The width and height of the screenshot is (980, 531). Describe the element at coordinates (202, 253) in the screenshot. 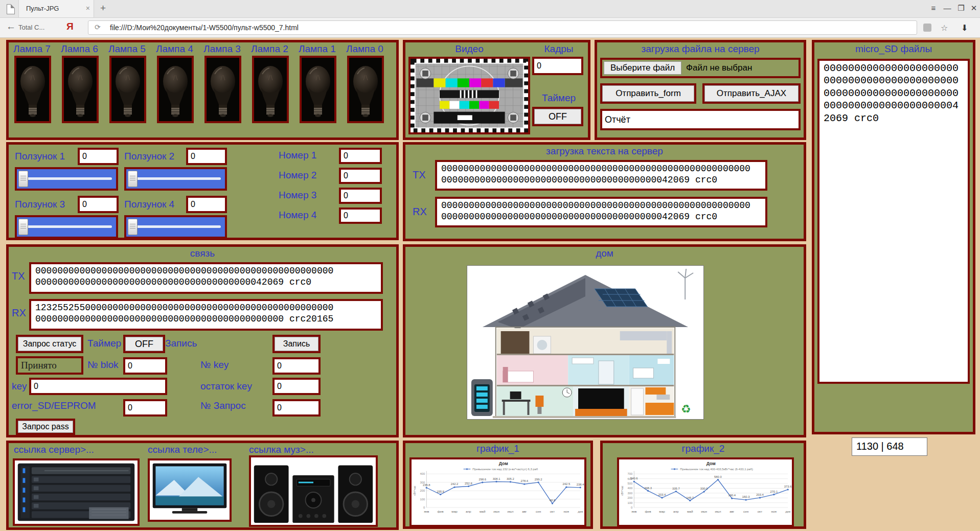

I see `comm-title: связь` at that location.